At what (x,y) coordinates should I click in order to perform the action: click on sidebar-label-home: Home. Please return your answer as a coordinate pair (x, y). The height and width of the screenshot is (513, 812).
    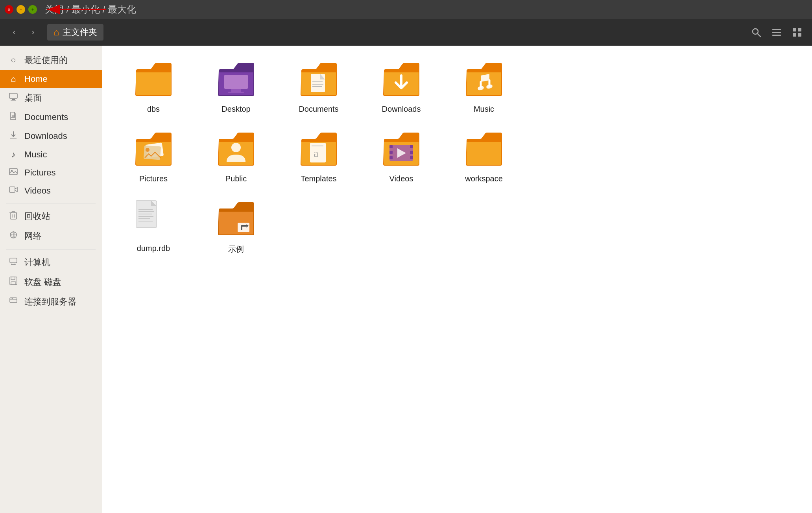
    Looking at the image, I should click on (36, 79).